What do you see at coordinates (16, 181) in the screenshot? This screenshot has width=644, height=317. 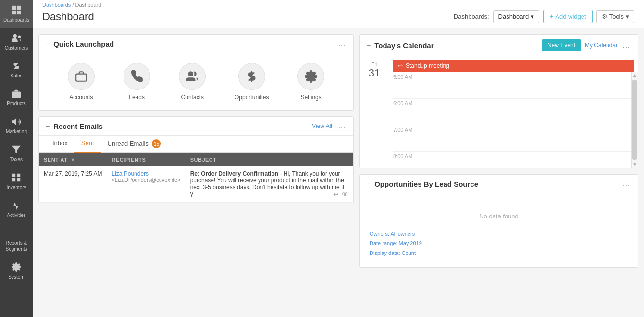 I see `sidebar-item-inventory: Inventory` at bounding box center [16, 181].